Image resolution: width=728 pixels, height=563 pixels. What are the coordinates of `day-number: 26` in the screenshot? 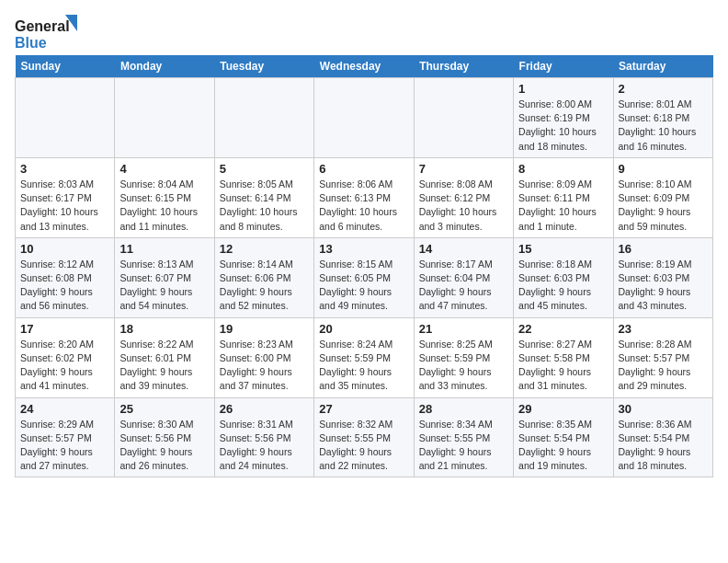 It's located at (265, 408).